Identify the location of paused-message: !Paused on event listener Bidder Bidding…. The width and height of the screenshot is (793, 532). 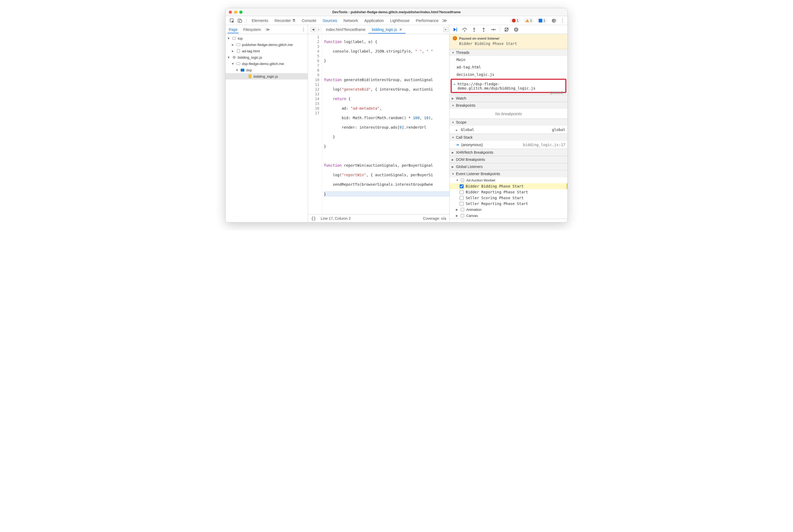
(508, 41).